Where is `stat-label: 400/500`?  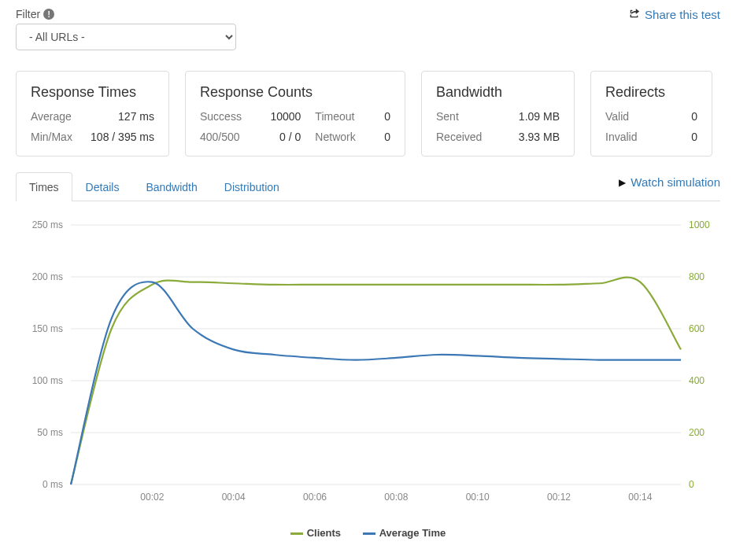
stat-label: 400/500 is located at coordinates (224, 137).